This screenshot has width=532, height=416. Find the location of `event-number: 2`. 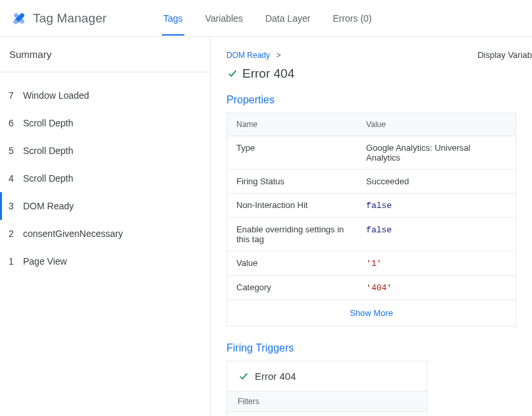

event-number: 2 is located at coordinates (16, 234).